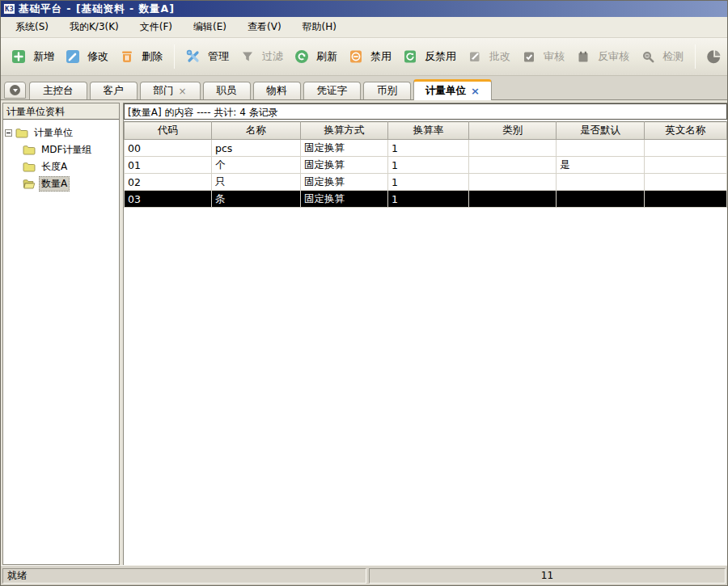  What do you see at coordinates (32, 57) in the screenshot?
I see `new-button: 新增` at bounding box center [32, 57].